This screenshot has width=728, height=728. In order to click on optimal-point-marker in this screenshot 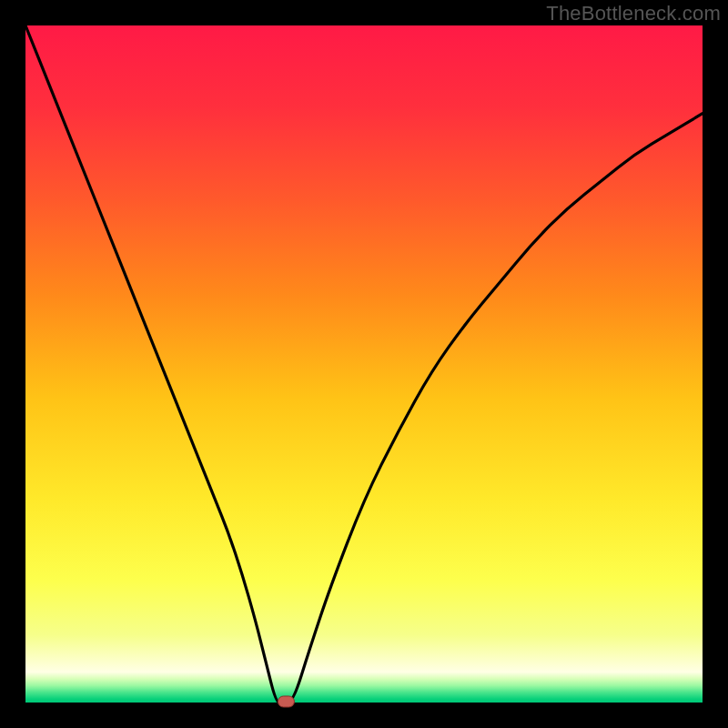, I will do `click(286, 702)`.